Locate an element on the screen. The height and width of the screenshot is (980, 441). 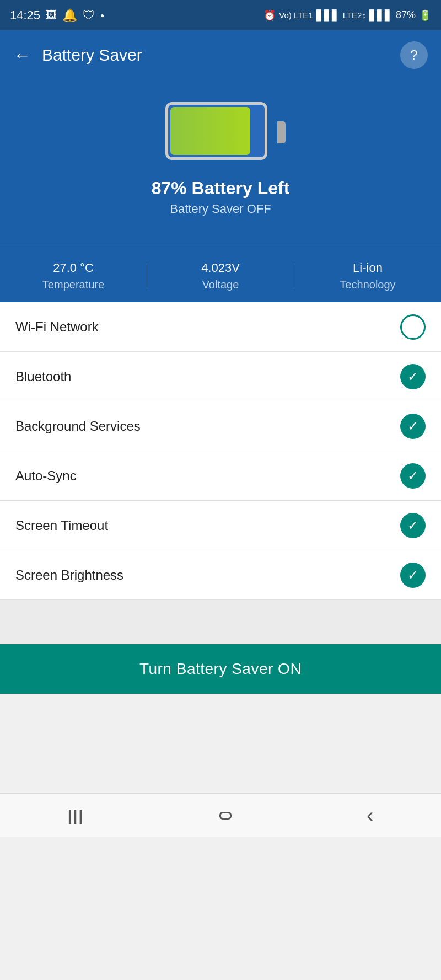
signal-lte1-label: Vo) LTE1 is located at coordinates (295, 15).